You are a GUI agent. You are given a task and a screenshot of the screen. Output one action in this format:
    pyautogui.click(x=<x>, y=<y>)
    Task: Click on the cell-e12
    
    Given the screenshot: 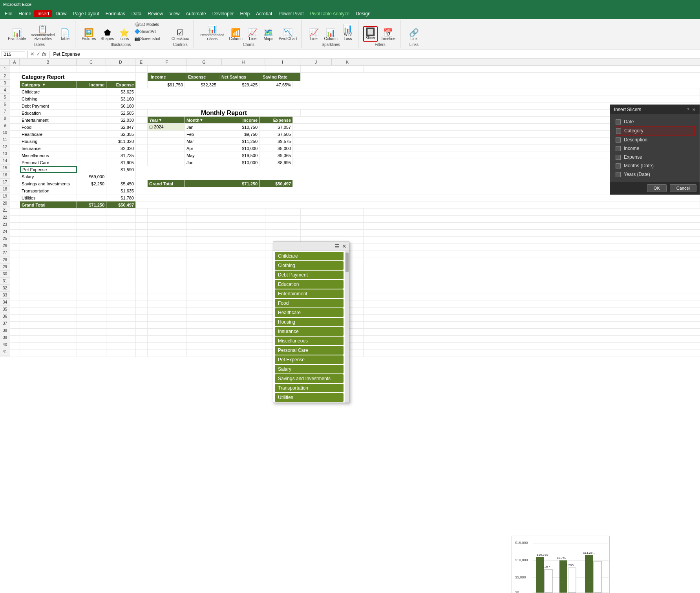 What is the action you would take?
    pyautogui.click(x=142, y=148)
    